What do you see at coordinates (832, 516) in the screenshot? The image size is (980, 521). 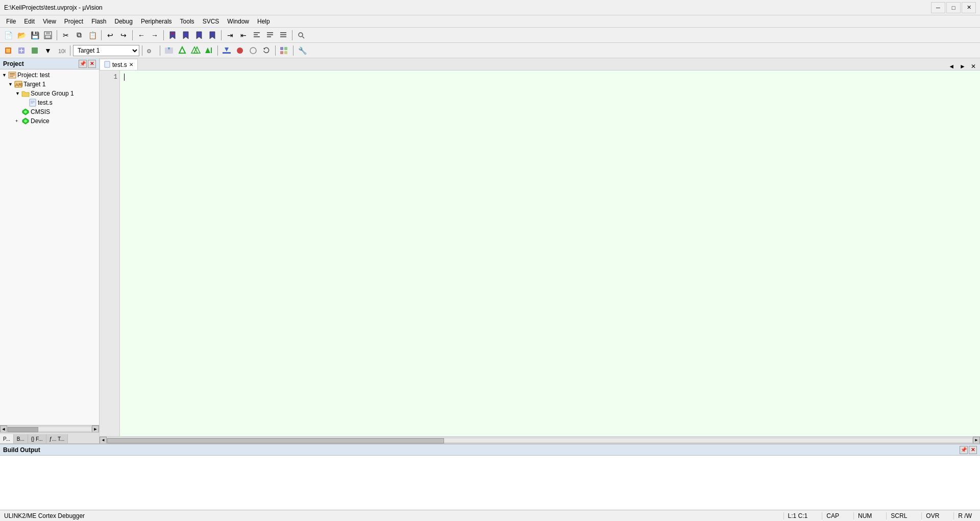 I see `status-cap: CAP` at bounding box center [832, 516].